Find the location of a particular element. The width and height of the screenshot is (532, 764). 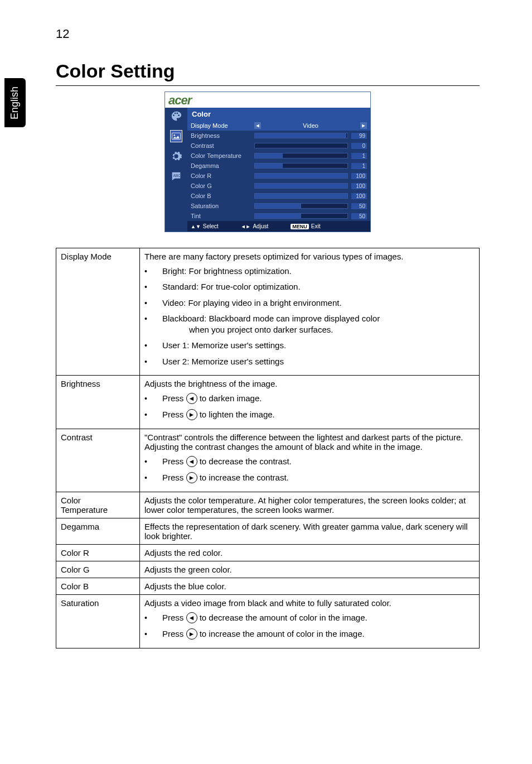

osd-row-brightness: Brightness 99 is located at coordinates (279, 136).